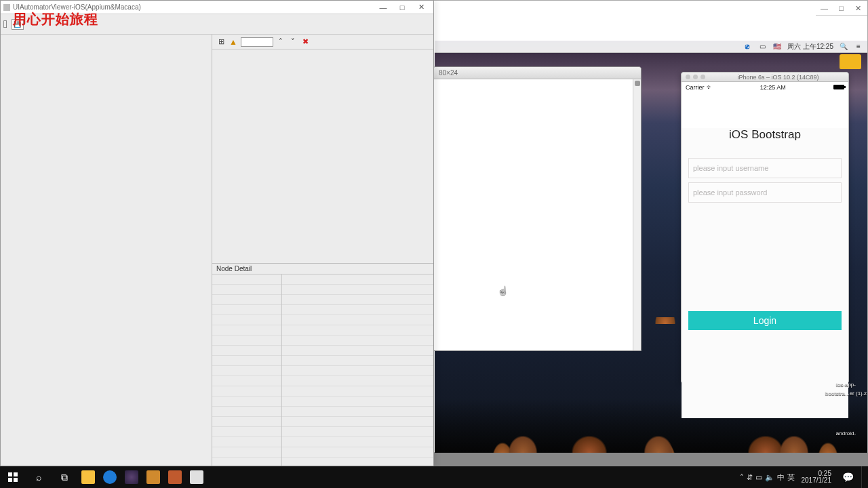  Describe the element at coordinates (537, 73) in the screenshot. I see `terminal-title: 80×24` at that location.